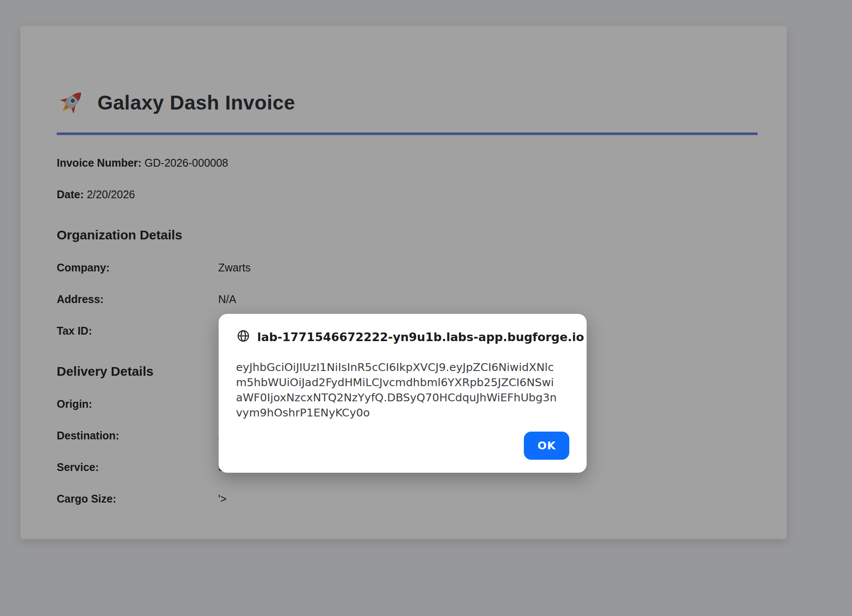 This screenshot has height=616, width=852. Describe the element at coordinates (403, 367) in the screenshot. I see `alert-message-line: eyJhbGciOiJIUzI1NiIsInR5cCI6IkpXVCJ9.eyJ…` at that location.